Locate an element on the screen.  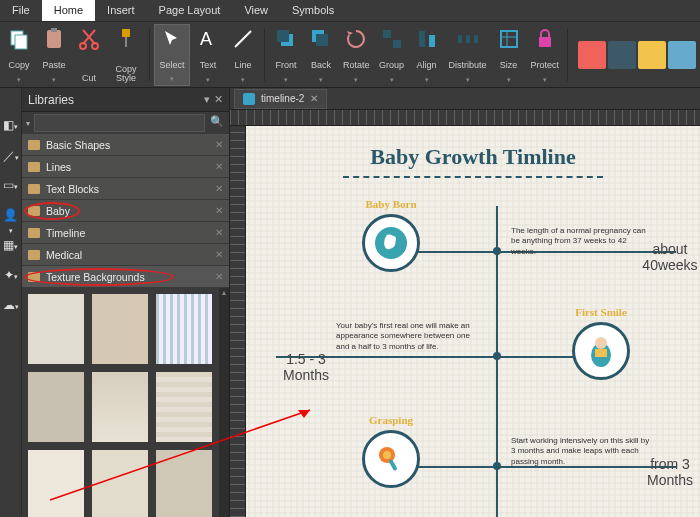
event-desc: Your baby's first real one will make an … is located at coordinates (406, 336).